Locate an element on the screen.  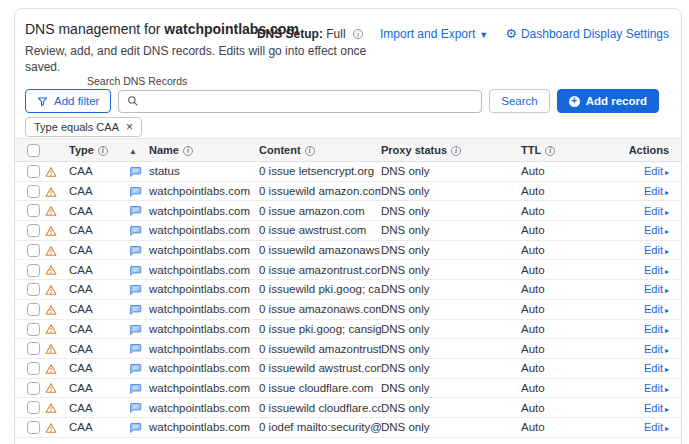
table-row: CAA watchpointlabs.com 0 issue cloudflar… is located at coordinates (348, 389).